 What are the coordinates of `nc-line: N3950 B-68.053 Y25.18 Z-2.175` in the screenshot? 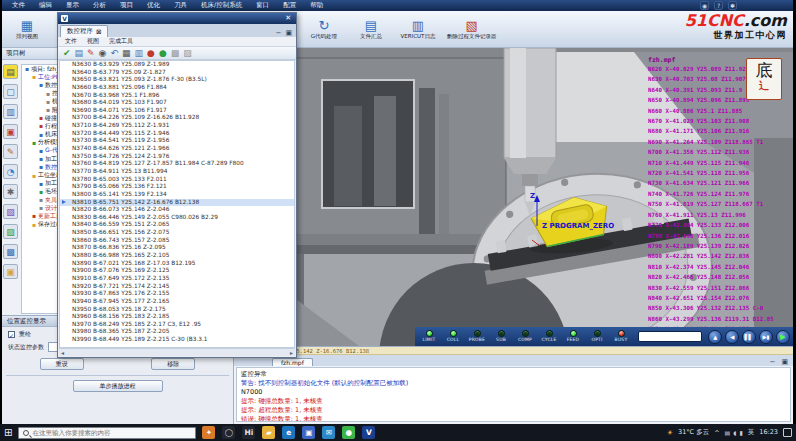 It's located at (177, 310).